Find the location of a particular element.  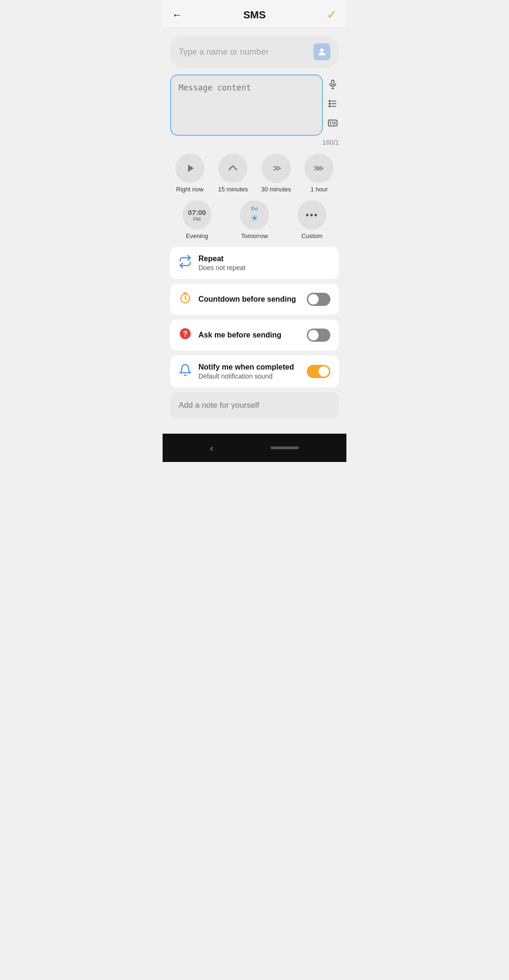

system-back-button: ‹ is located at coordinates (212, 448).